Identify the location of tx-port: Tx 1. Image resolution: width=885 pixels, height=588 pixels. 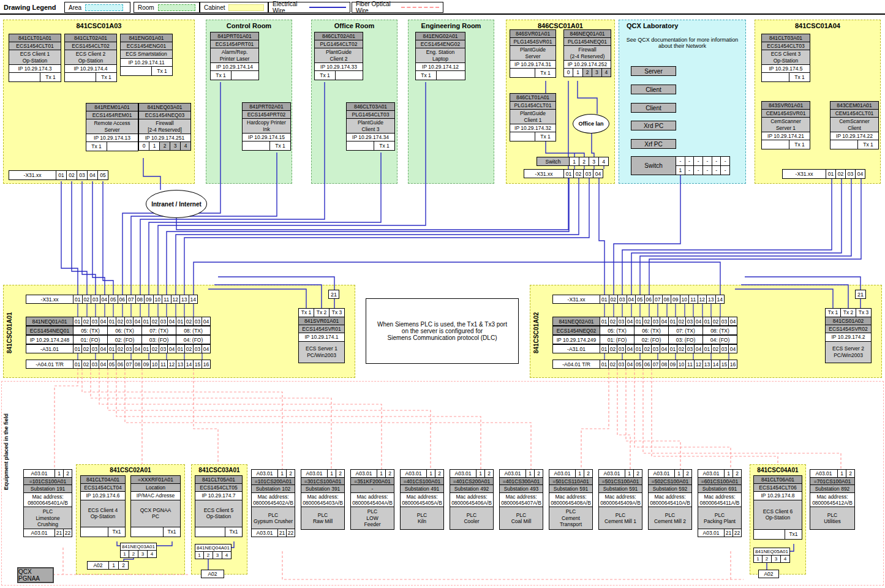
(50, 77).